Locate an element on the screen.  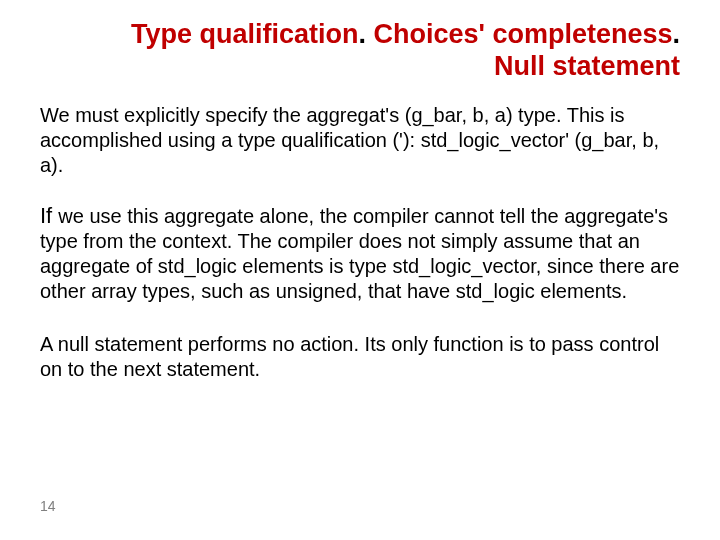
title-part-null-statement: Null statement is located at coordinates (587, 66).